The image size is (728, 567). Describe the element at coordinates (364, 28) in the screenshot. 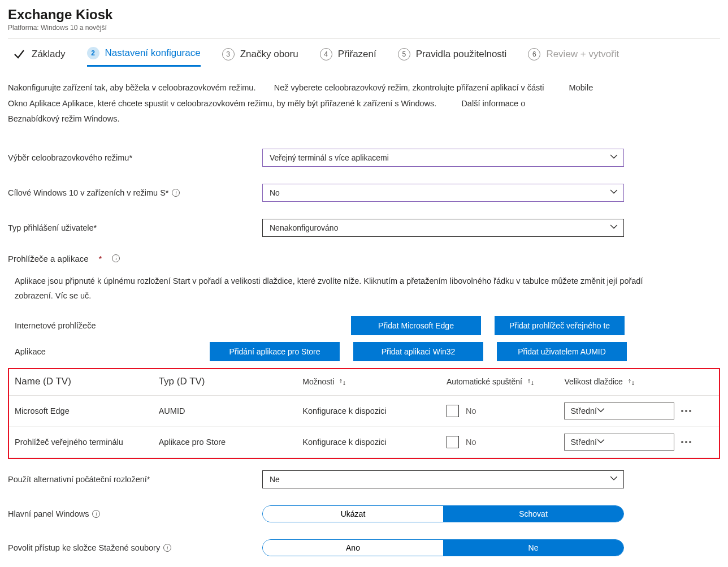

I see `platform-subtitle: Platforma: Windows 10 a novější` at that location.